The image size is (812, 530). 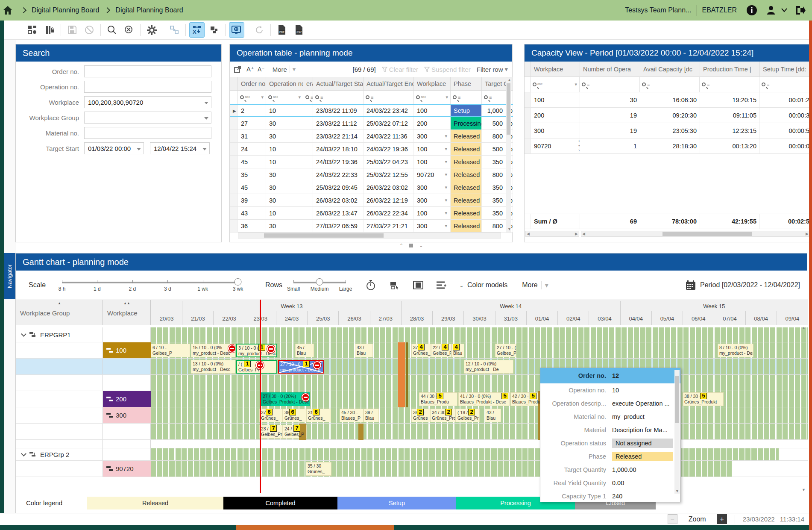 What do you see at coordinates (295, 415) in the screenshot?
I see `gantt-bar: 38 / 0Grünes_6` at bounding box center [295, 415].